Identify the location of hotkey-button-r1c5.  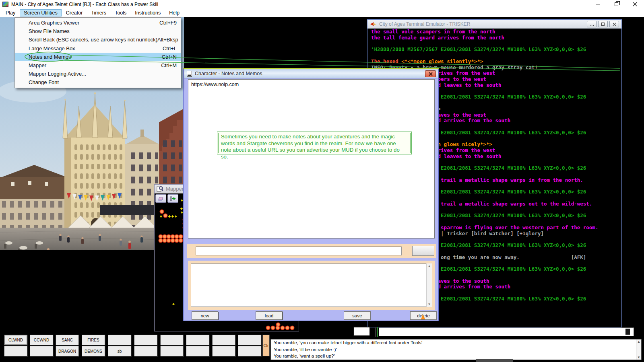
(146, 351).